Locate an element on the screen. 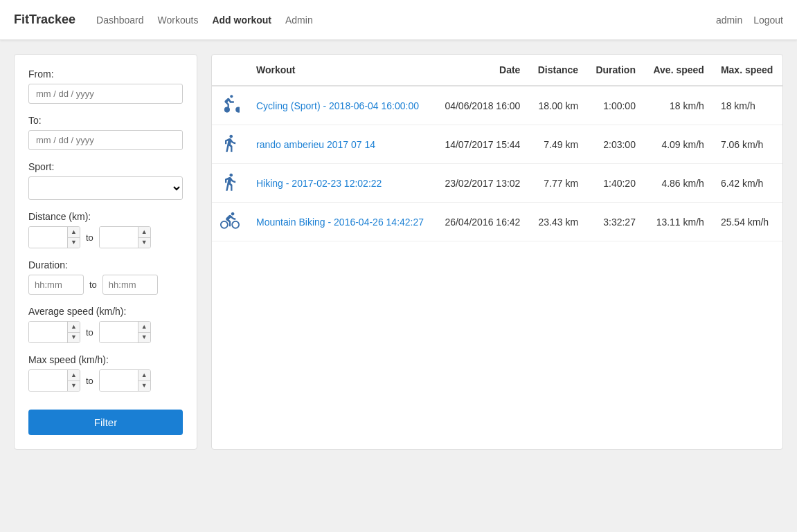  avg-speed-from-spinner: ▲ ▼ is located at coordinates (54, 332).